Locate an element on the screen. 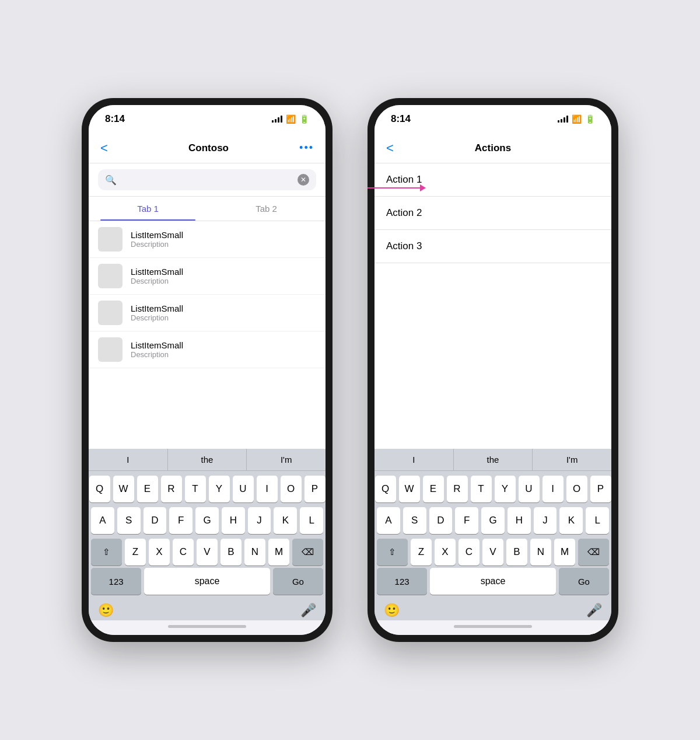 This screenshot has height=740, width=700. right-key-f: F is located at coordinates (467, 521).